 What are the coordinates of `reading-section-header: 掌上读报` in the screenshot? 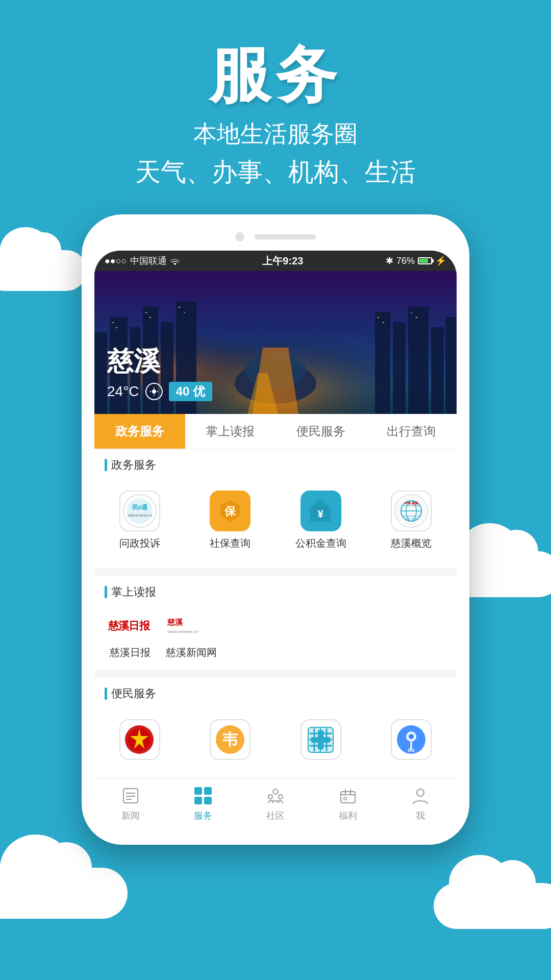 It's located at (276, 591).